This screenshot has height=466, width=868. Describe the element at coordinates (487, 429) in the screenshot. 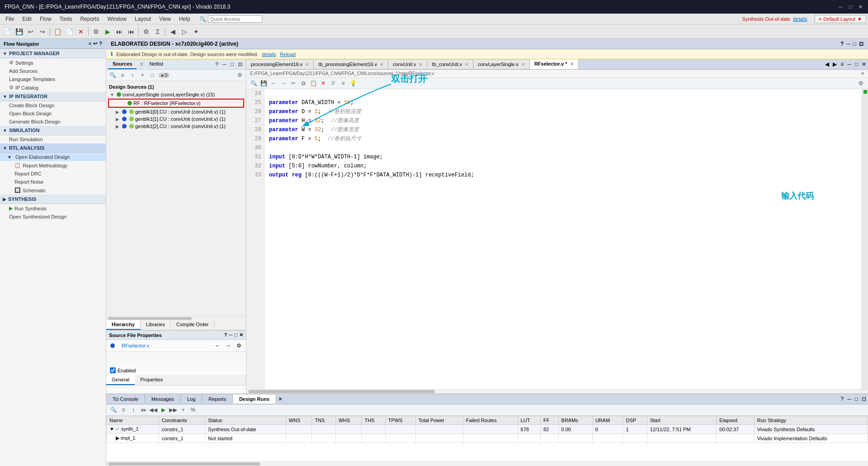

I see `table-row-synth1: ▼ ✓ synth_1 constrs_1 Synthesis Out-of-d…` at that location.